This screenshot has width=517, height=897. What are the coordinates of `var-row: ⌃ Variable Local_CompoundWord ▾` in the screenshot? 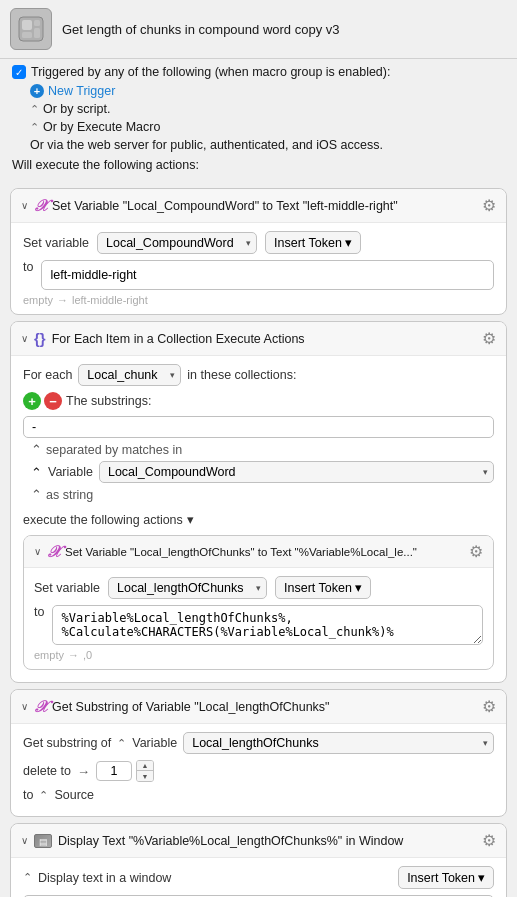 It's located at (262, 472).